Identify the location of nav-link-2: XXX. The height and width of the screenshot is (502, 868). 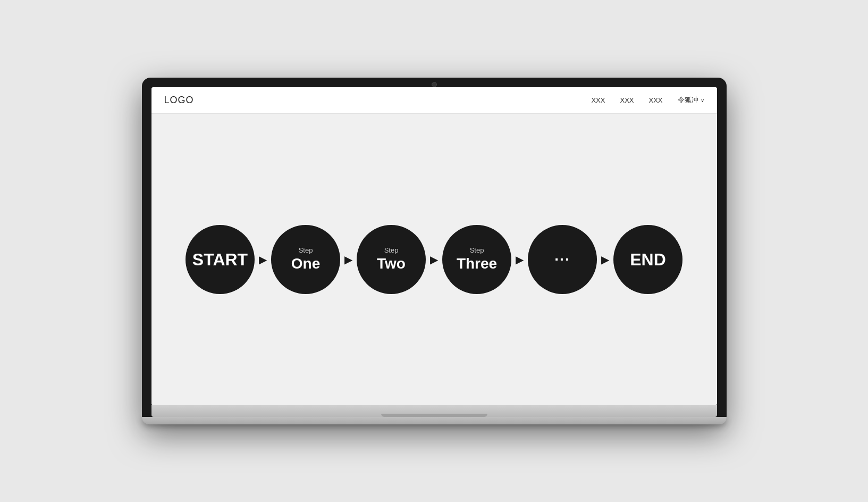
(627, 100).